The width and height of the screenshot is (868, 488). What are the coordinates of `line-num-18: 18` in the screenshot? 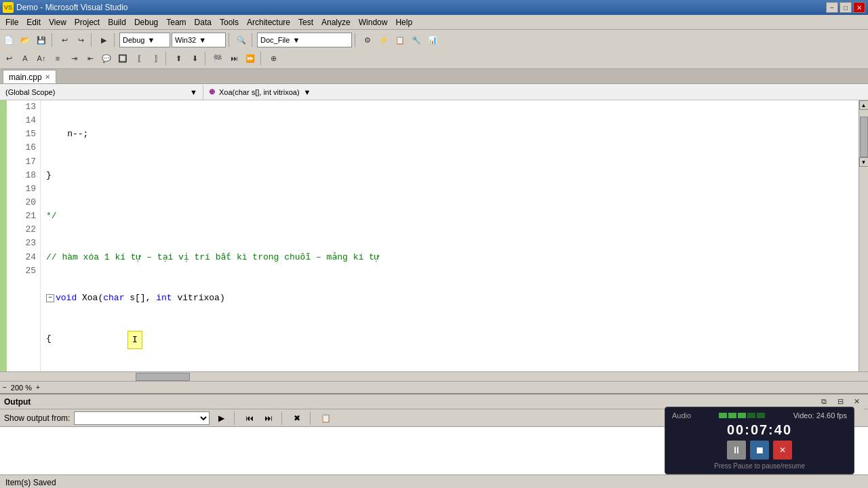 It's located at (22, 176).